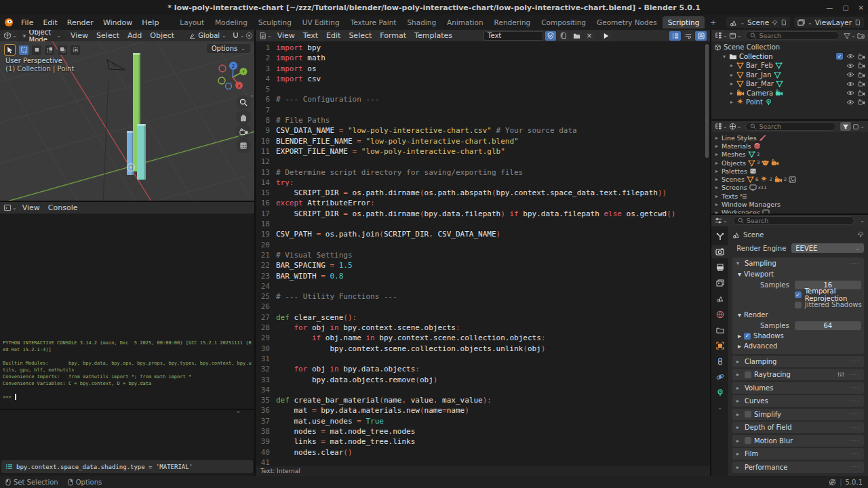 The image size is (868, 488). What do you see at coordinates (789, 138) in the screenshot?
I see `blendfile-row-line-styles: ▸Line Styles` at bounding box center [789, 138].